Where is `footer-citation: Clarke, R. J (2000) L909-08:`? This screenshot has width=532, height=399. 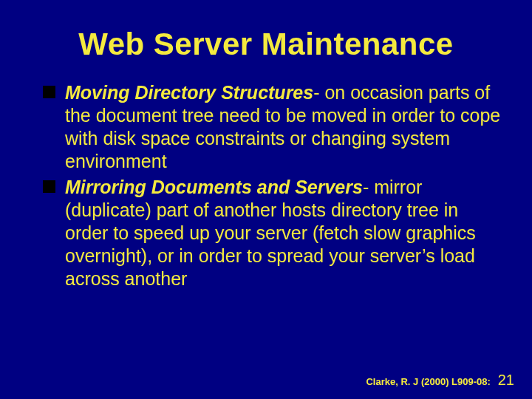 footer-citation: Clarke, R. J (2000) L909-08: is located at coordinates (428, 381).